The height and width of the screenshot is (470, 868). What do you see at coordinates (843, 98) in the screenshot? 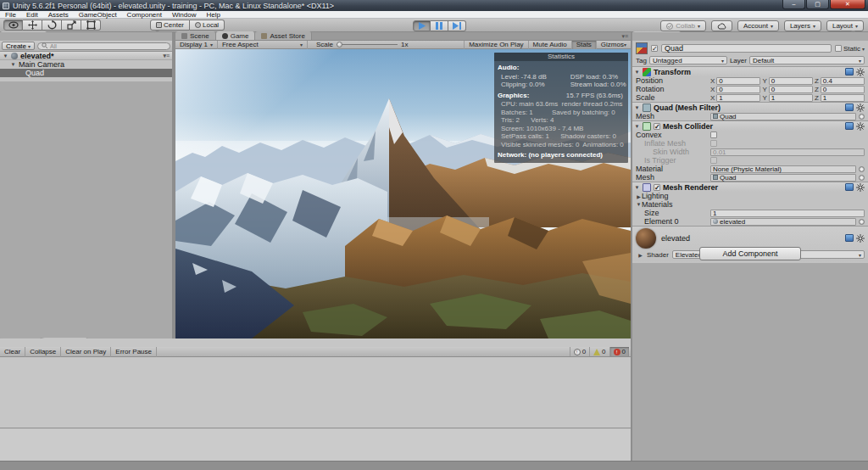
I see `scale-z-field: 1` at bounding box center [843, 98].